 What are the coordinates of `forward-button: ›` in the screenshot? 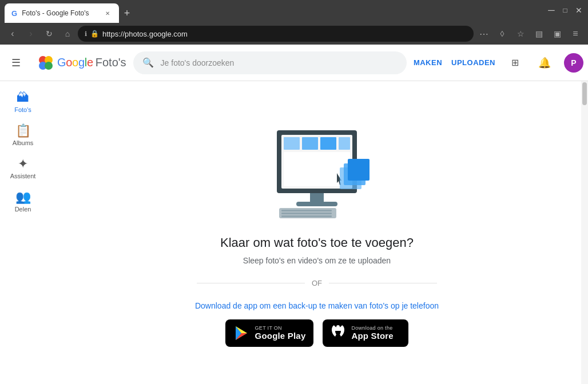 It's located at (31, 34).